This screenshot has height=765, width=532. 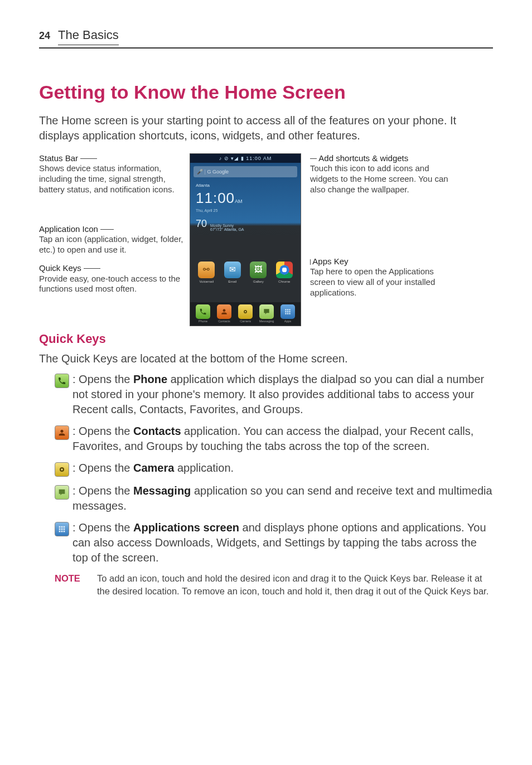 What do you see at coordinates (381, 278) in the screenshot?
I see `callout-apps-key: Apps Key Tap here to open the Applicatio…` at bounding box center [381, 278].